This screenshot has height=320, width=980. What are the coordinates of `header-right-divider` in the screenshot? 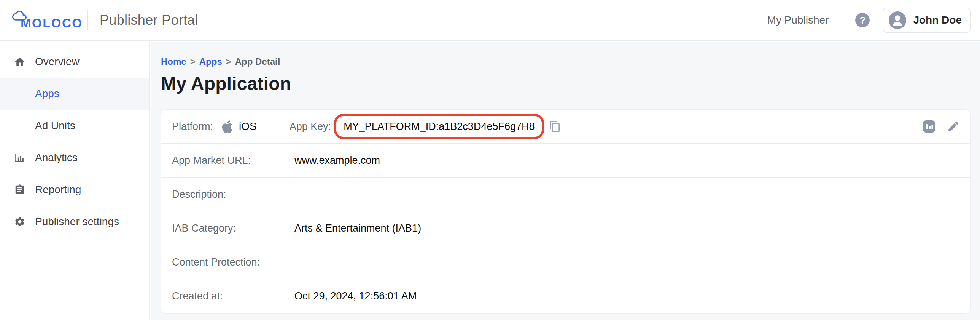 It's located at (842, 20).